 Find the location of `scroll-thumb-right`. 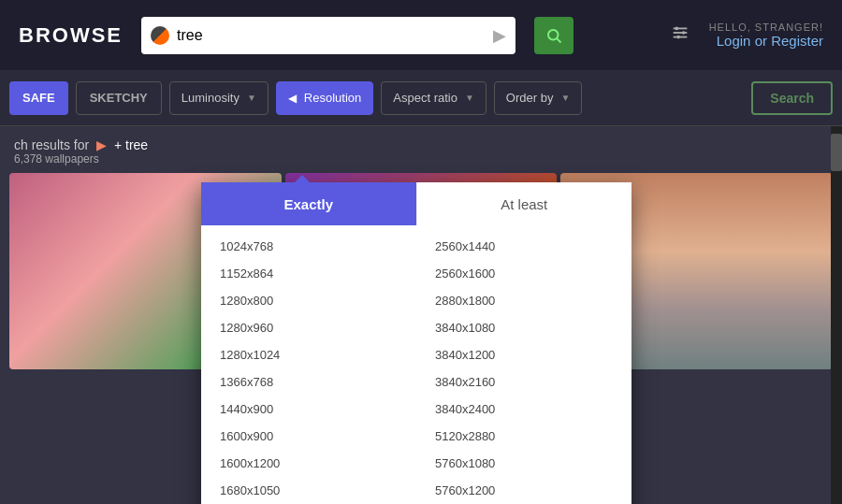

scroll-thumb-right is located at coordinates (836, 152).